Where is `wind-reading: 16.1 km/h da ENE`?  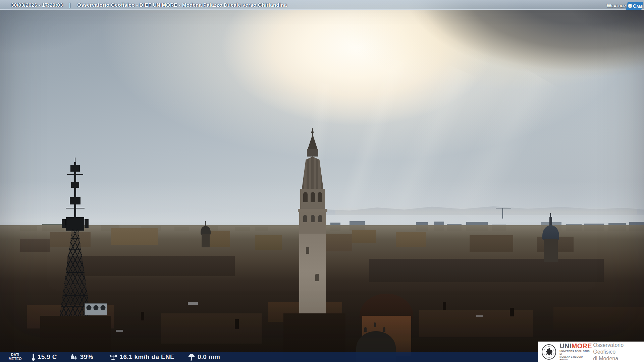
wind-reading: 16.1 km/h da ENE is located at coordinates (142, 357).